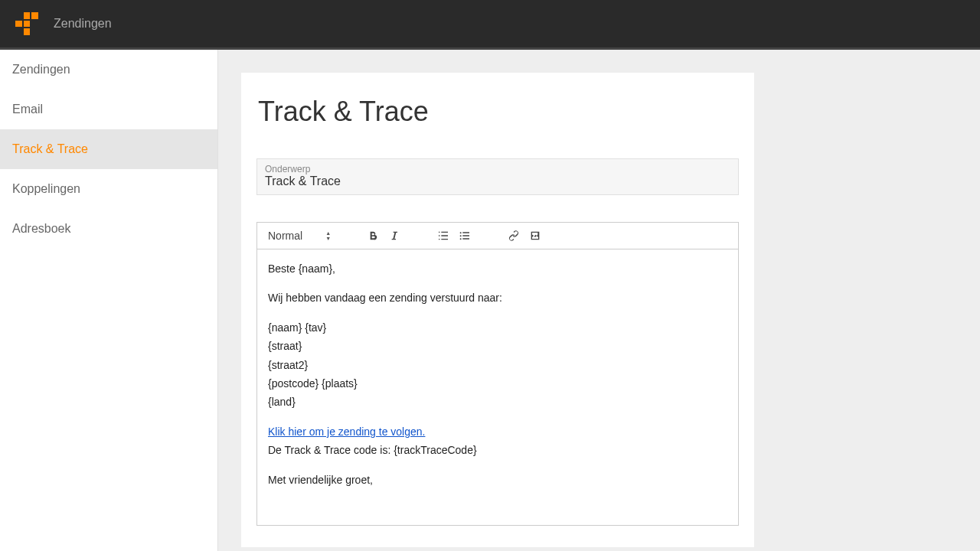 The width and height of the screenshot is (980, 551). Describe the element at coordinates (41, 69) in the screenshot. I see `sidebar-item-label: Zendingen` at that location.